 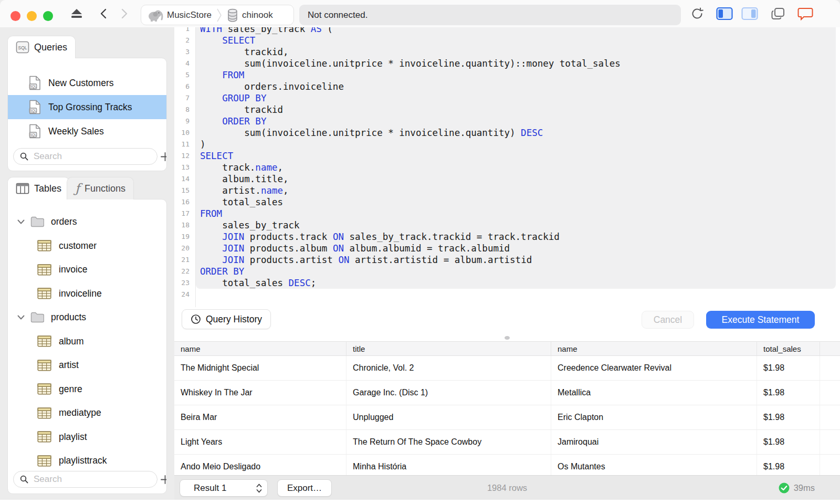 What do you see at coordinates (449, 369) in the screenshot?
I see `results-cell: Chronicle, Vol. 2` at bounding box center [449, 369].